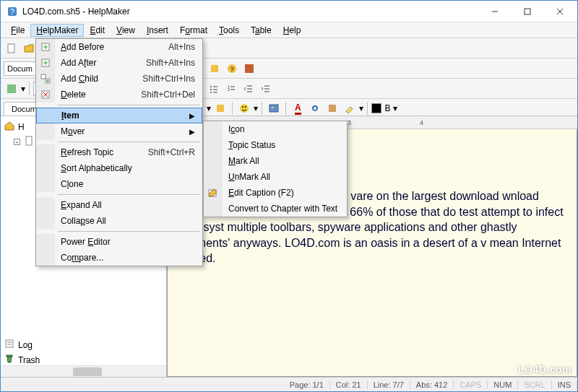  What do you see at coordinates (9, 360) in the screenshot?
I see `trash-icon` at bounding box center [9, 360].